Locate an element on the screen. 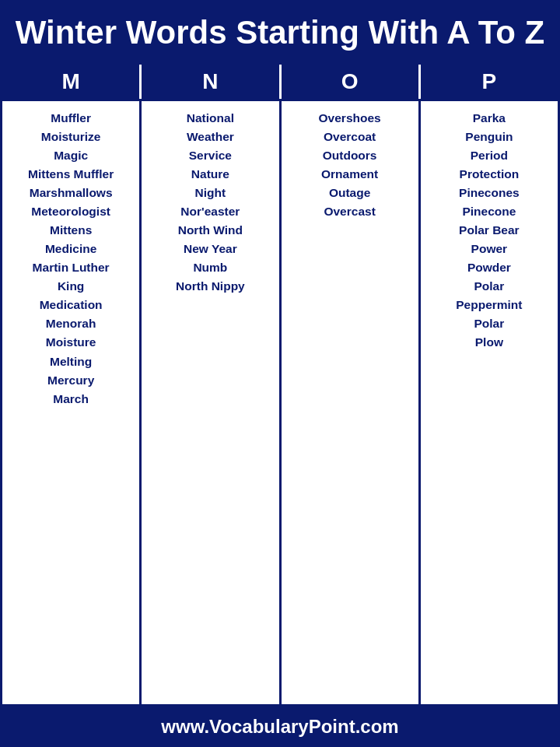 The image size is (560, 747). list-item: North Wind is located at coordinates (210, 230).